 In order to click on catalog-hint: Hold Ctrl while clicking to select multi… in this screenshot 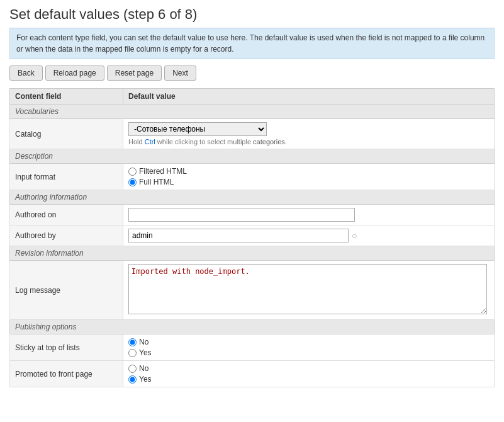, I will do `click(308, 142)`.